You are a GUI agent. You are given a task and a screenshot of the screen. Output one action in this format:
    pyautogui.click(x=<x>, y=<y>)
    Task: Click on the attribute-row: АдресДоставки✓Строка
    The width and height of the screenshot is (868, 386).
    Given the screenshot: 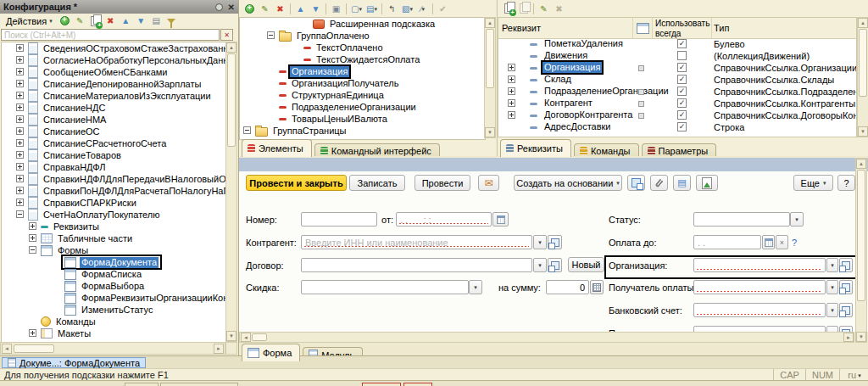 What is the action you would take?
    pyautogui.click(x=678, y=127)
    